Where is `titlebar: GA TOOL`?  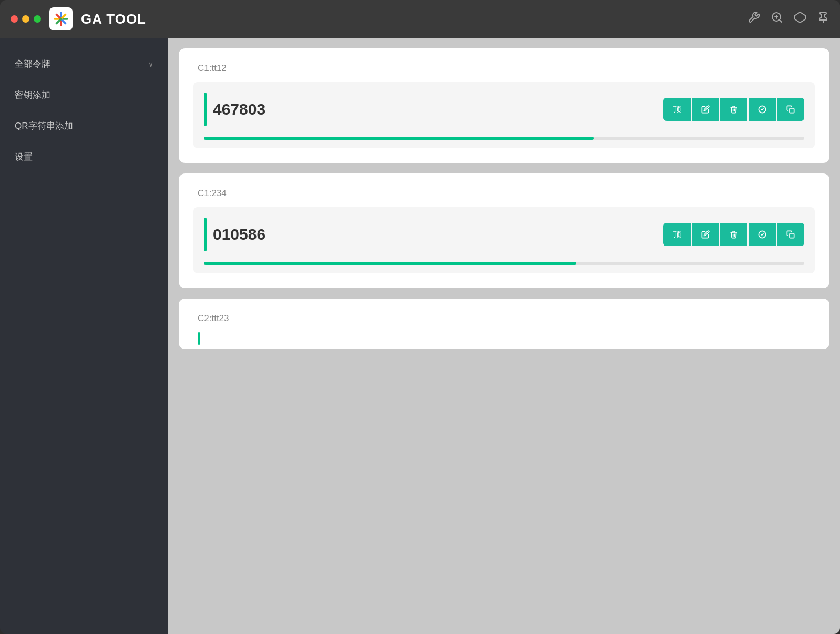 titlebar: GA TOOL is located at coordinates (420, 19).